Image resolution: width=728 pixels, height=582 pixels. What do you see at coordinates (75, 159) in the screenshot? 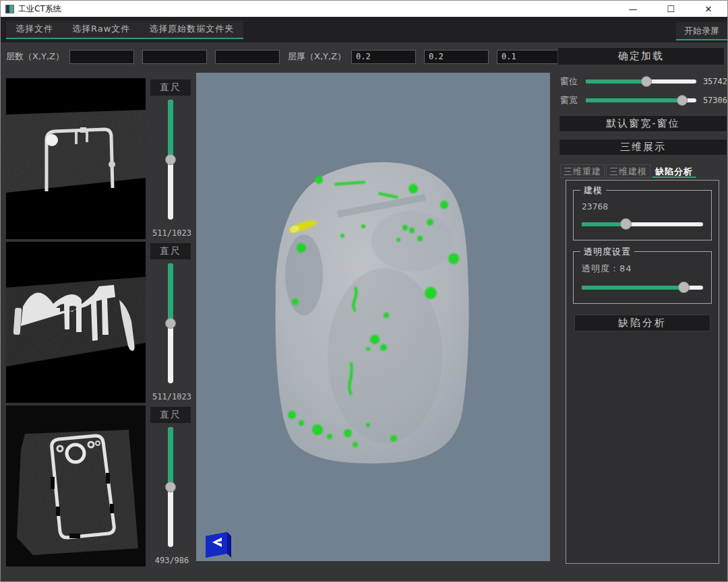
I see `ct-slice-image-xy` at bounding box center [75, 159].